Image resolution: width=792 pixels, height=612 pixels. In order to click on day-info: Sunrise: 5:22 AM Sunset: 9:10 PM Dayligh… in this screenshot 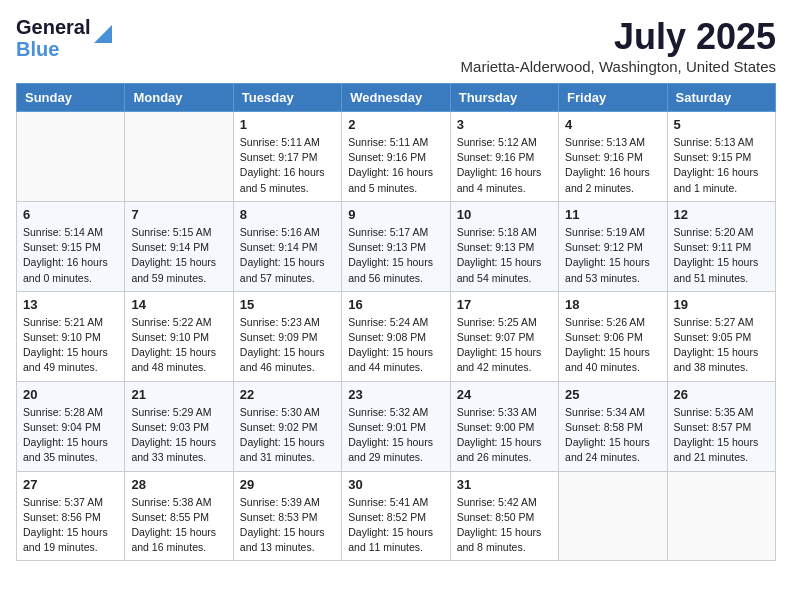, I will do `click(178, 346)`.